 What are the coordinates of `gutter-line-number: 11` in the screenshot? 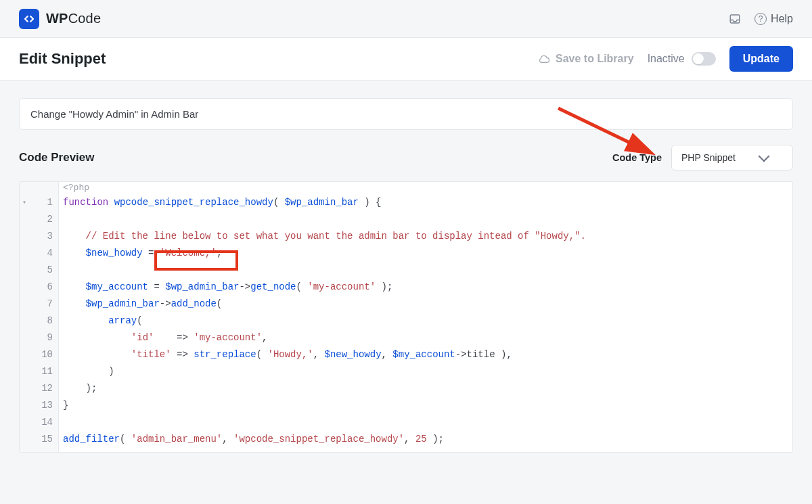 It's located at (41, 372).